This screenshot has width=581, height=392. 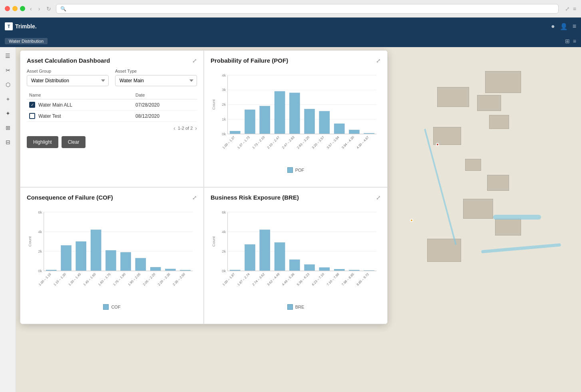 I want to click on map-water-line3, so click(x=521, y=248).